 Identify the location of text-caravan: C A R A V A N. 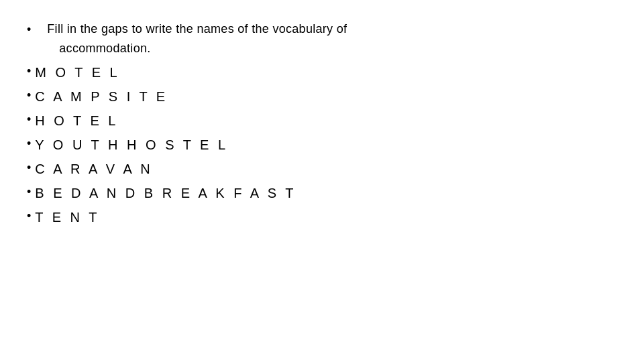
(94, 169).